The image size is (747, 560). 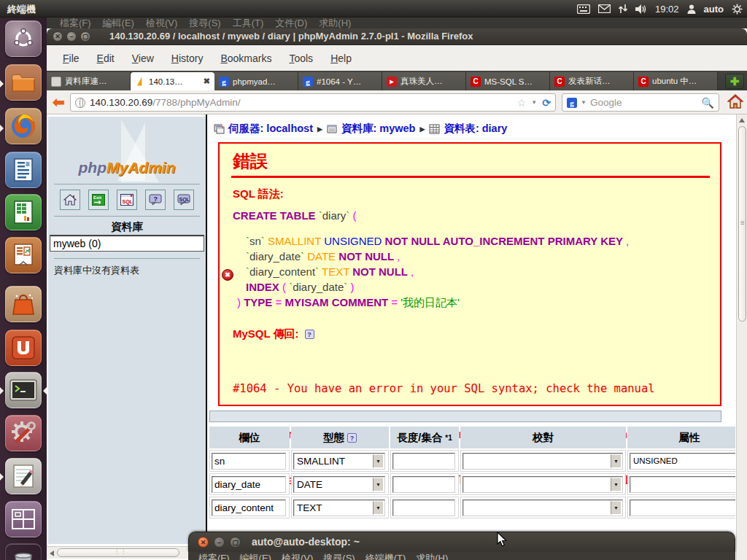 I want to click on terminal-menu-item: 終端機(T), so click(x=386, y=556).